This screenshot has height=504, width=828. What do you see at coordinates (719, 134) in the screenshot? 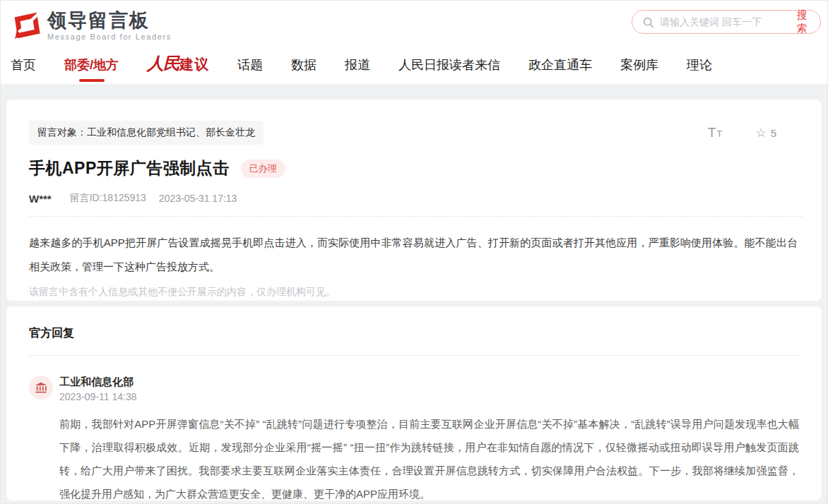
I see `font-size-small-glyph: T` at bounding box center [719, 134].